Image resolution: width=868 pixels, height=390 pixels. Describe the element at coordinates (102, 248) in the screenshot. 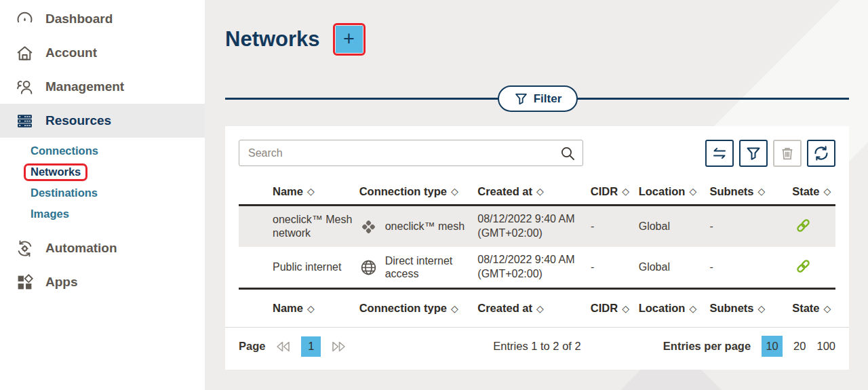

I see `sidebar-item-automation: Automation` at that location.